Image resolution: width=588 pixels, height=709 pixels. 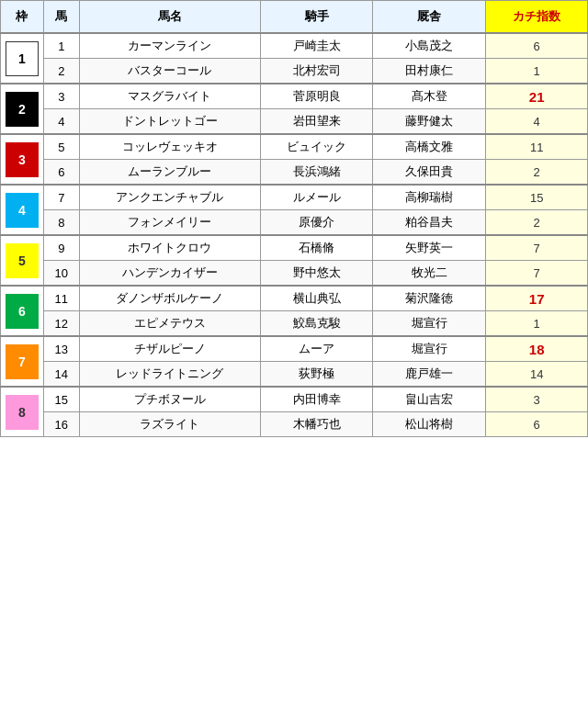 I want to click on waku-box-4: 4, so click(x=22, y=210).